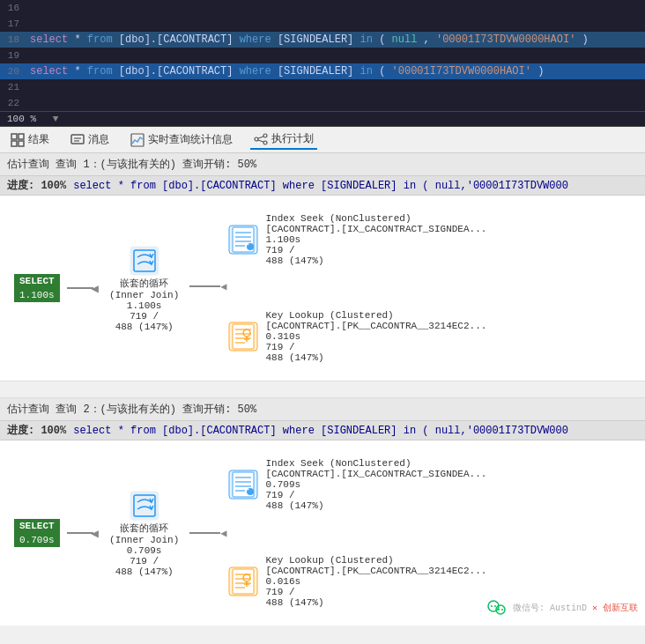  What do you see at coordinates (256, 40) in the screenshot?
I see `kw-where-1: where` at bounding box center [256, 40].